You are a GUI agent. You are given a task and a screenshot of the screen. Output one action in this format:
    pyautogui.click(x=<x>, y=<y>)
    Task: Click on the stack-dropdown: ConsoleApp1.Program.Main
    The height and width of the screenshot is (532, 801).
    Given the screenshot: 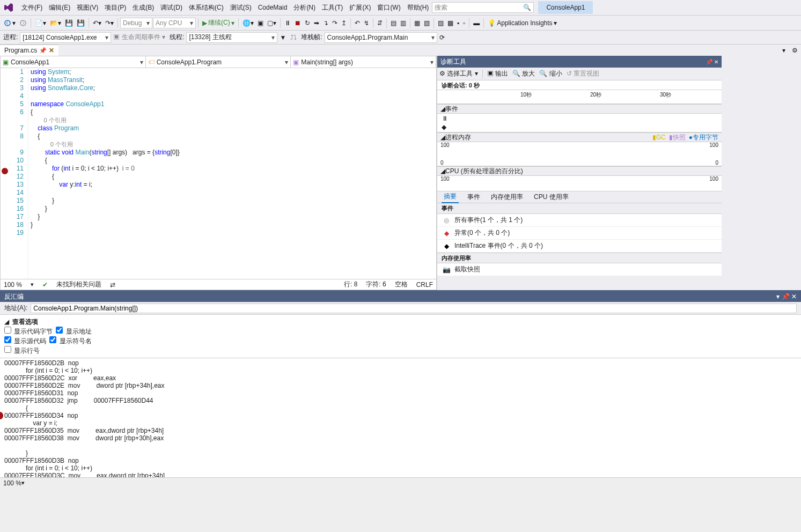 What is the action you would take?
    pyautogui.click(x=381, y=38)
    